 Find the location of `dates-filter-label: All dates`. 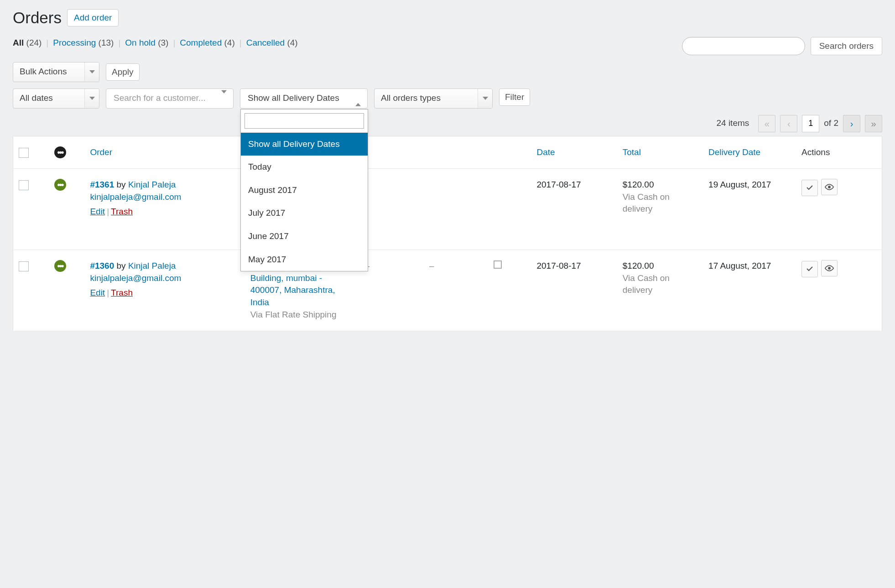

dates-filter-label: All dates is located at coordinates (36, 99).